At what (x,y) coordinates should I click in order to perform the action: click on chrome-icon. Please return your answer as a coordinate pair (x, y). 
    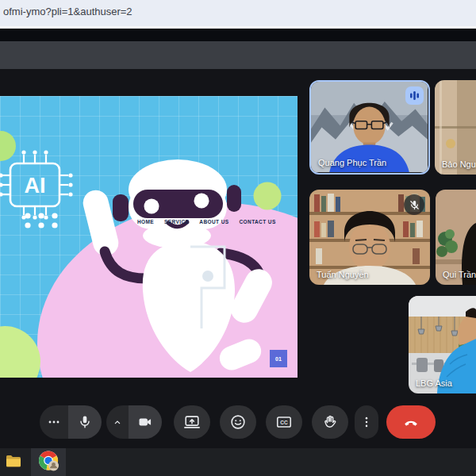
    Looking at the image, I should click on (49, 460).